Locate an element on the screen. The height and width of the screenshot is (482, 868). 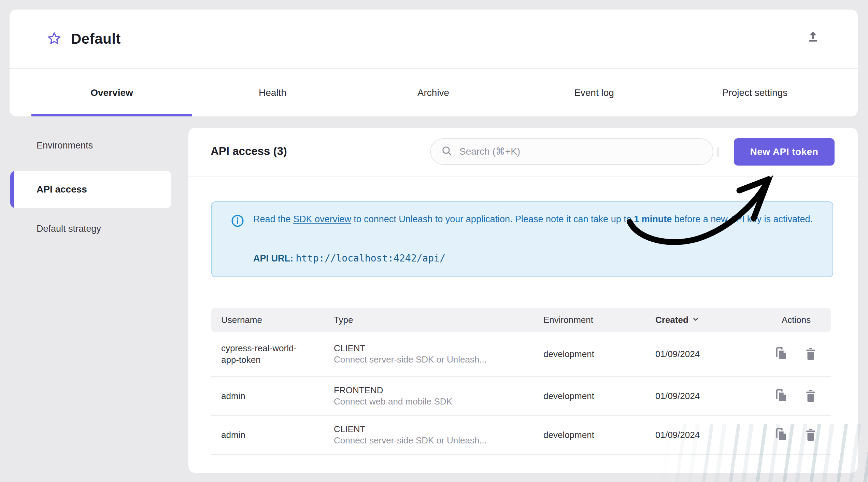
sidebar-item-api-access: API access is located at coordinates (91, 189).